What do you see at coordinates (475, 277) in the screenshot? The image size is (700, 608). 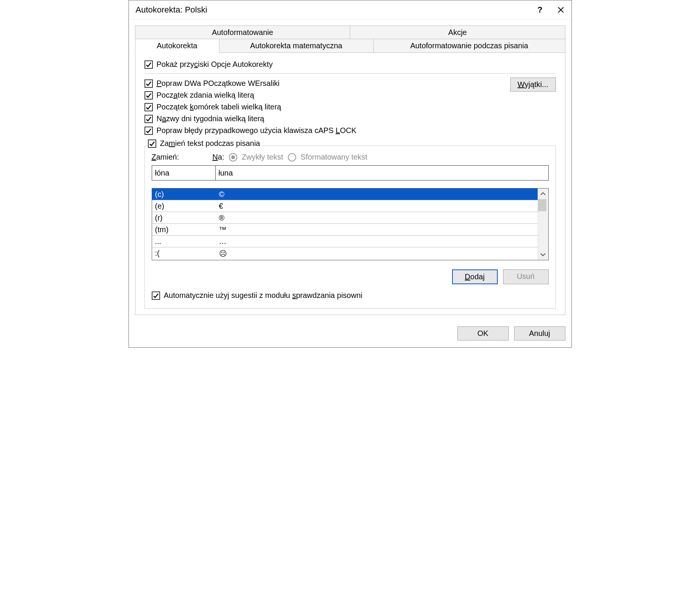 I see `add-button: Dodaj` at bounding box center [475, 277].